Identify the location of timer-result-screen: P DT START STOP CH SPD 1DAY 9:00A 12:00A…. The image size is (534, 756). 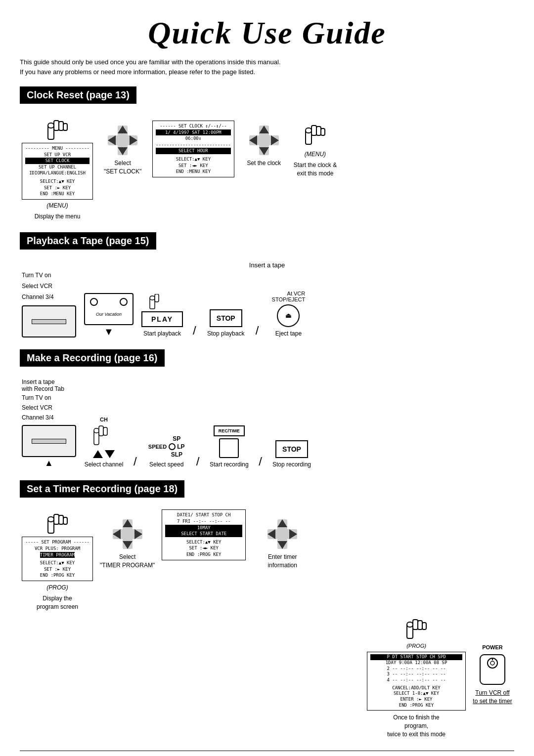
(416, 681).